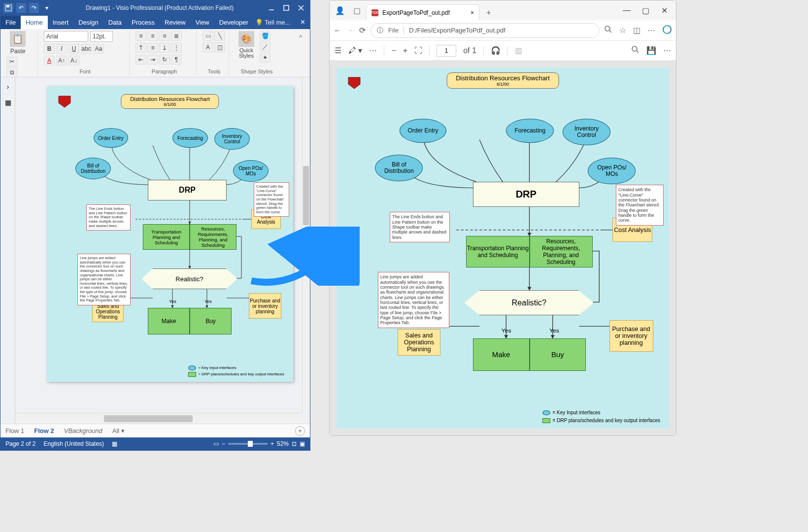  Describe the element at coordinates (220, 36) in the screenshot. I see `connector-tool-button: ╲` at that location.